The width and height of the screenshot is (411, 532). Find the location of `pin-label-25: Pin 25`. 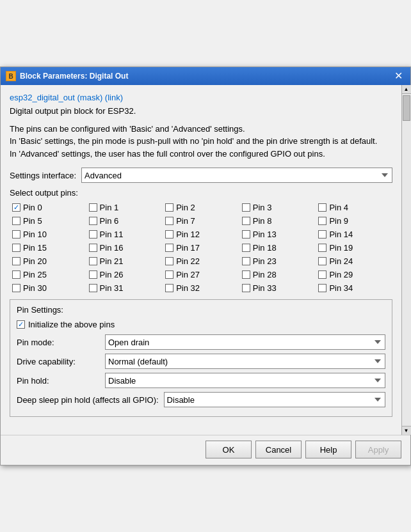

pin-label-25: Pin 25 is located at coordinates (35, 275).